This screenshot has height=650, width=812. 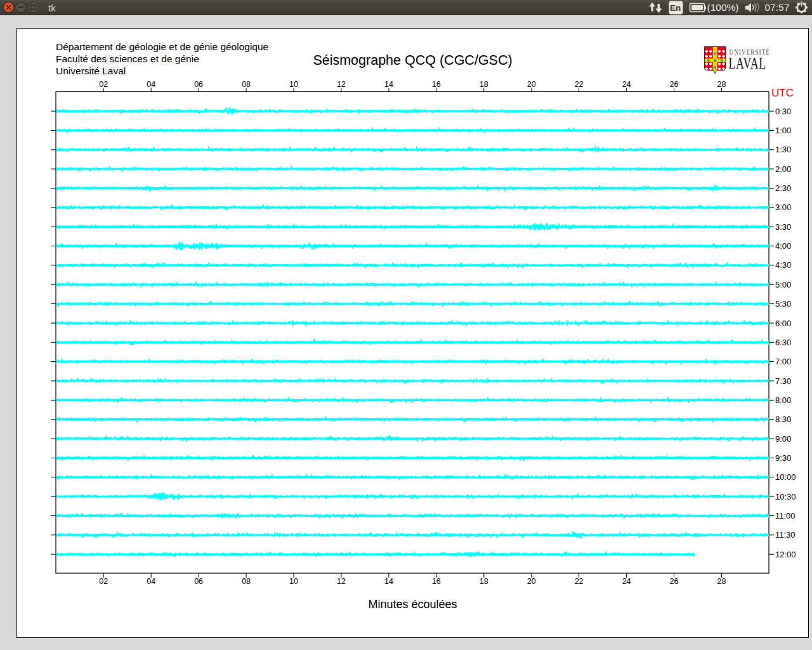 I want to click on svg-text: tk, so click(x=52, y=8).